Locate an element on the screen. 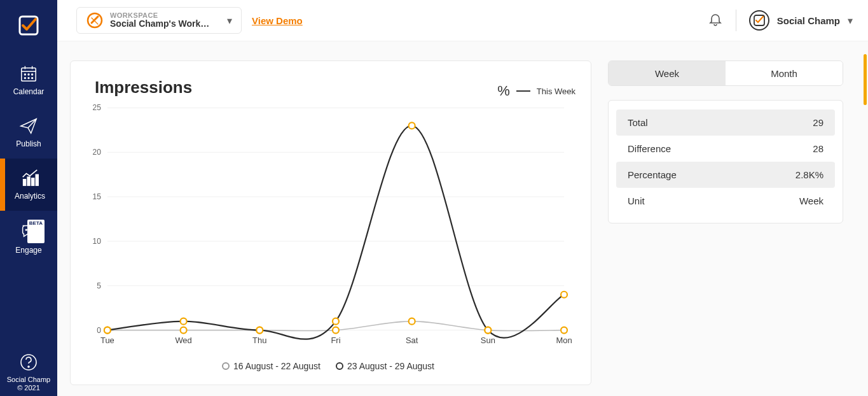  user-menu: Social Champ ▾ is located at coordinates (801, 20).